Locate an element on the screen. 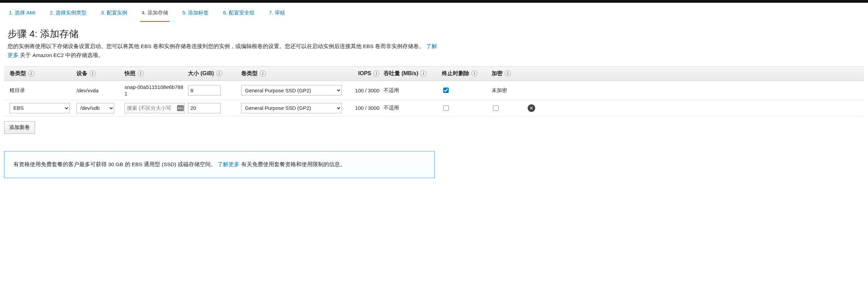  col-throughput: 吞吐量 (MB/s) is located at coordinates (401, 73).